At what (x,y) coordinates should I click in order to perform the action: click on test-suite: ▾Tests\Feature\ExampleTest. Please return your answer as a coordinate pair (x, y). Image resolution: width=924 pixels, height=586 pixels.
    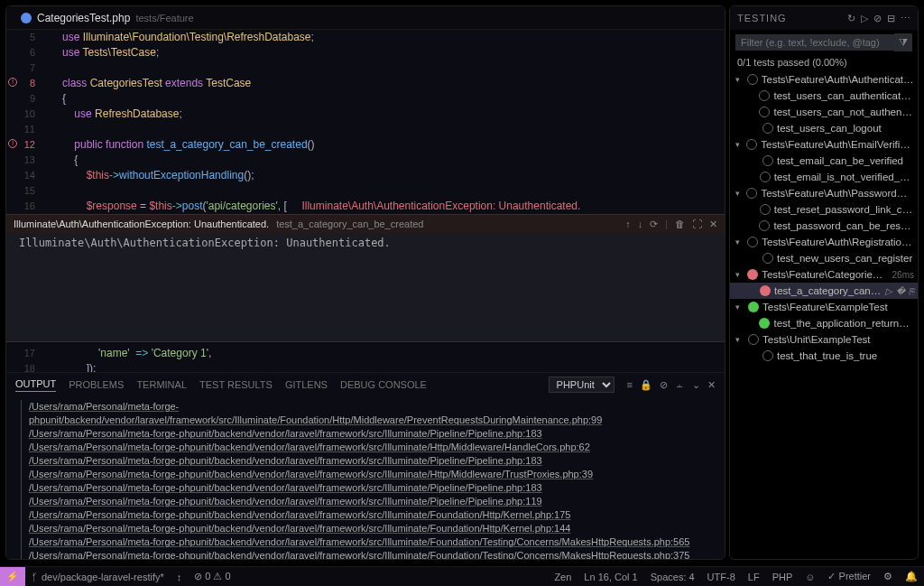
    Looking at the image, I should click on (824, 307).